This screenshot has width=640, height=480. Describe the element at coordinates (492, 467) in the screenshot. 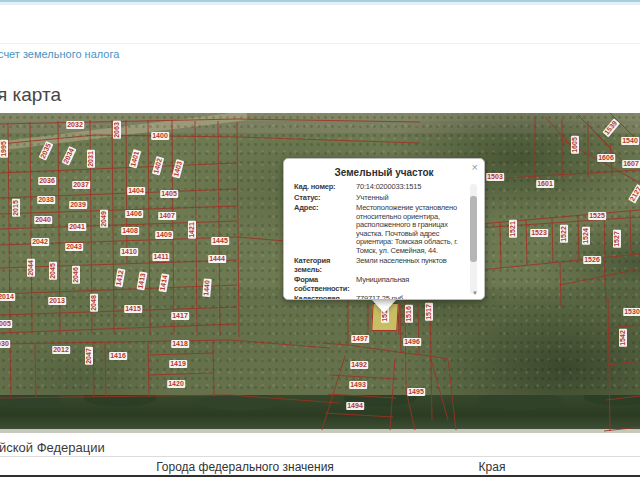

I see `tab-krais: Края` at that location.